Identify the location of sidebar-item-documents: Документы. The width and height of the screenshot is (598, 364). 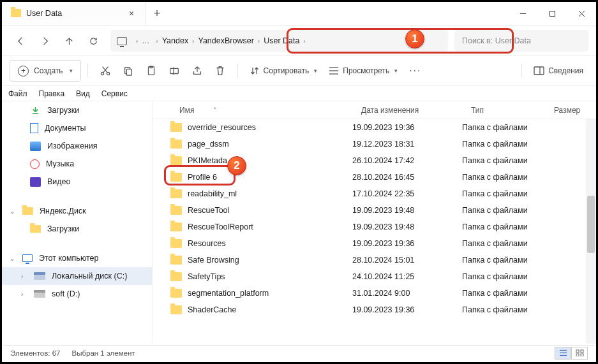
(77, 128).